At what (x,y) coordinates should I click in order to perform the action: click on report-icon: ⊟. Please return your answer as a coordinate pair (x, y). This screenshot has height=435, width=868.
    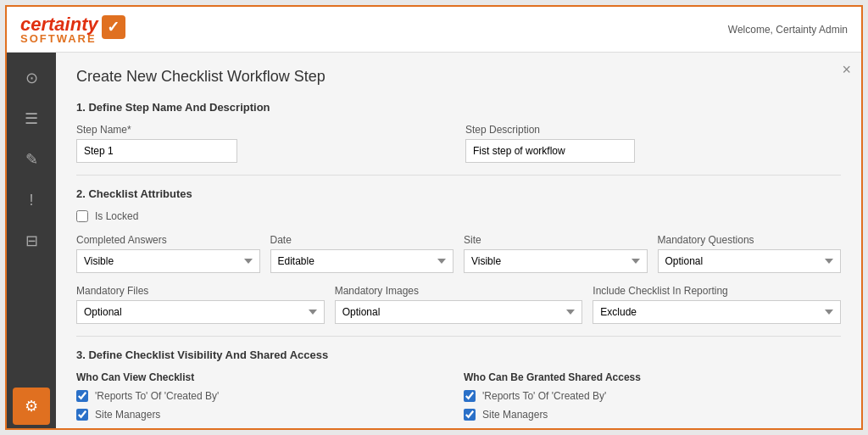
    Looking at the image, I should click on (32, 241).